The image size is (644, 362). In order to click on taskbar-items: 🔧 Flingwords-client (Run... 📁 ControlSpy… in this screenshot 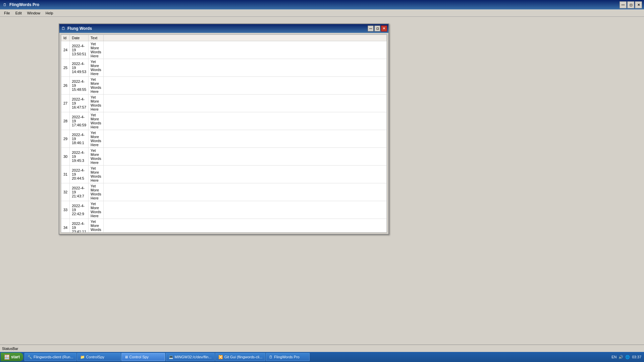, I will do `click(316, 357)`.